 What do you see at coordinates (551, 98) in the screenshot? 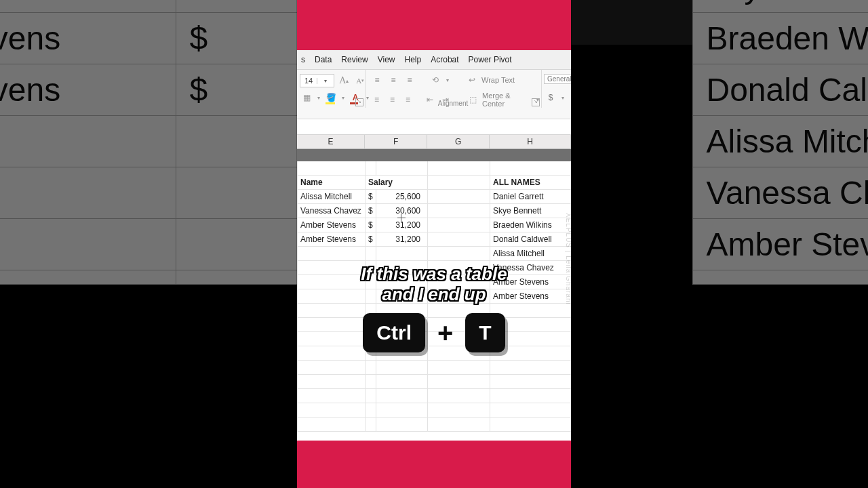
I see `accounting-format-icon: $` at bounding box center [551, 98].